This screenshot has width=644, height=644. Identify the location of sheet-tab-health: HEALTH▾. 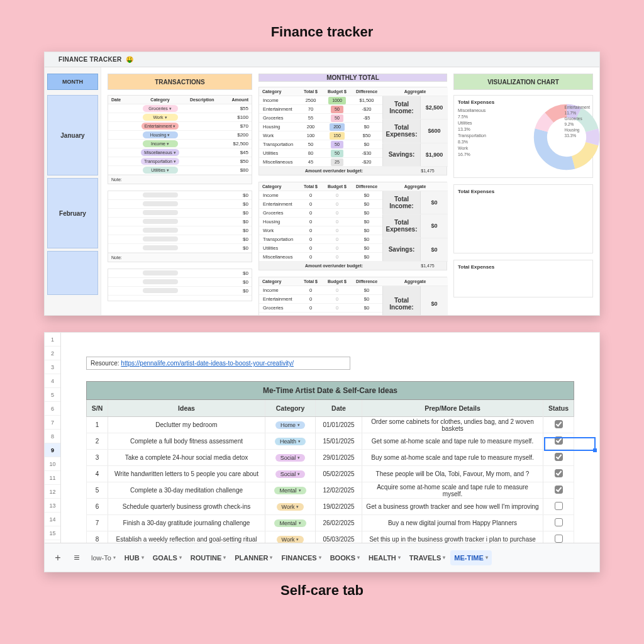
(385, 558).